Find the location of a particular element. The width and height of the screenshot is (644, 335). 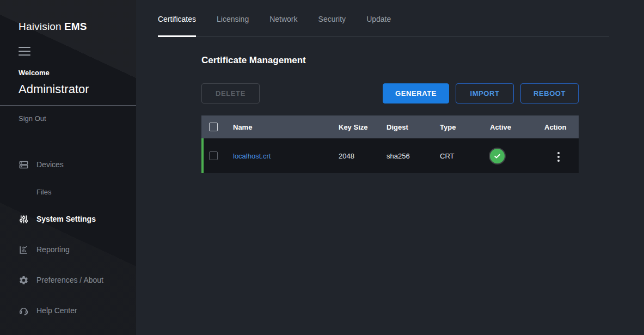

row-cell-name: localhost.crt is located at coordinates (280, 156).